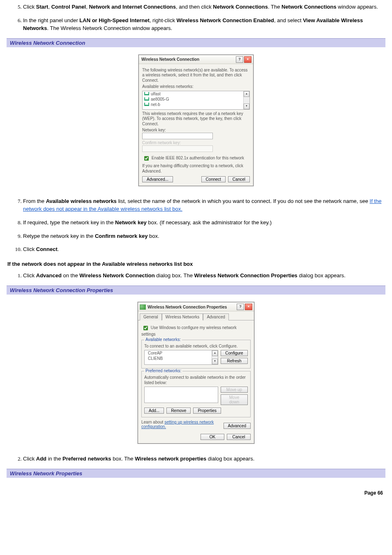 This screenshot has height=555, width=392. I want to click on instruction-list-b: From the Available wireless networks lis…, so click(196, 226).